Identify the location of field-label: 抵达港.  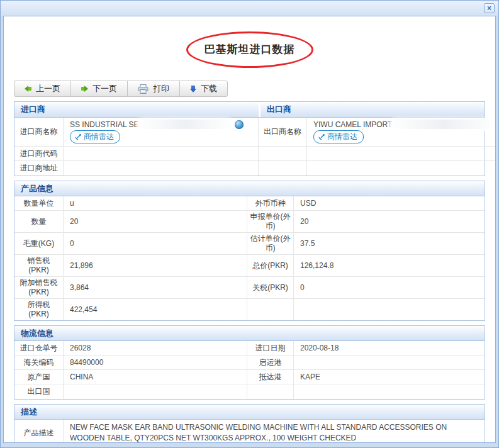
(271, 378).